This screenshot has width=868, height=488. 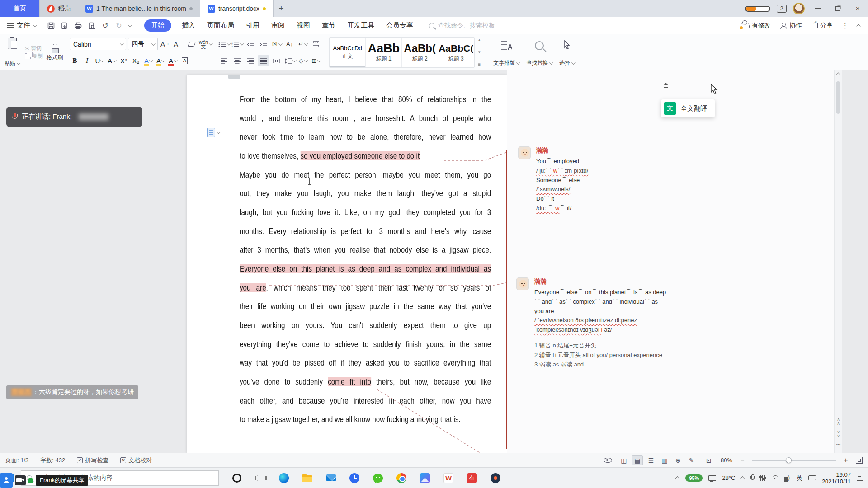 I want to click on borders-button: ⊞, so click(x=316, y=61).